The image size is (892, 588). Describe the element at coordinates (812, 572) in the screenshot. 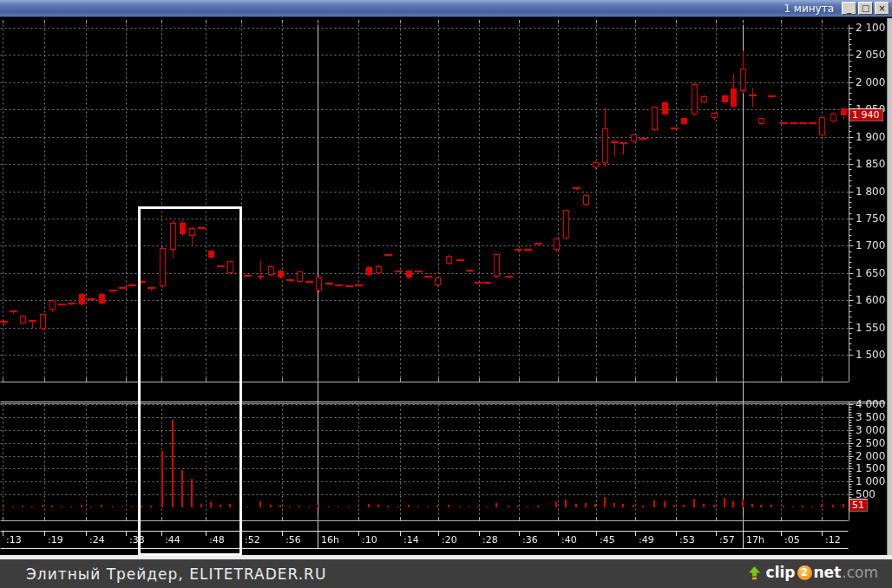

I see `clip2net-logo: clip 2 net .com` at that location.